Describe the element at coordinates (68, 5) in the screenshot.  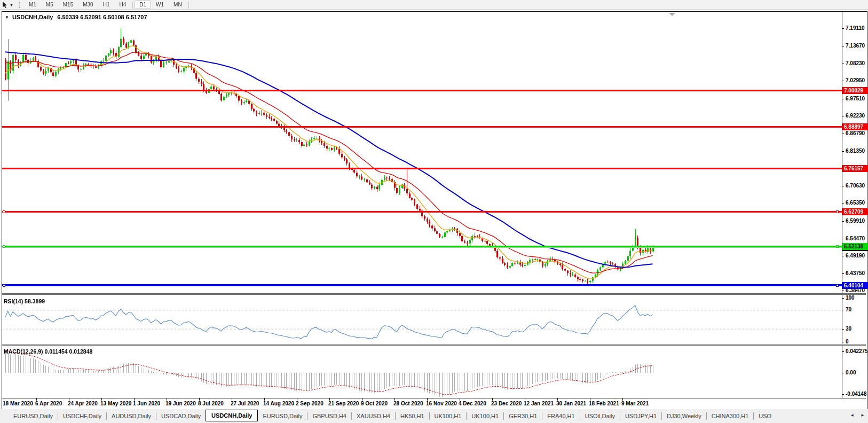
I see `timeframe-button-m15: M15` at that location.